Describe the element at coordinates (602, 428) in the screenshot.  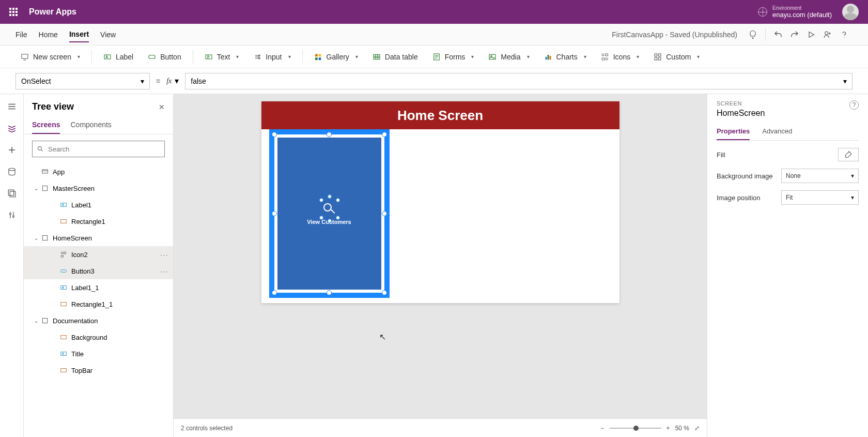
I see `zoom-out-button: −` at that location.